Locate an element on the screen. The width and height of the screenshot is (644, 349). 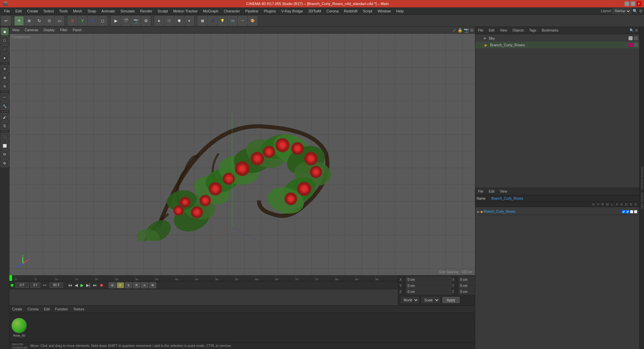
viewport-menu-panel: Panel is located at coordinates (77, 30).